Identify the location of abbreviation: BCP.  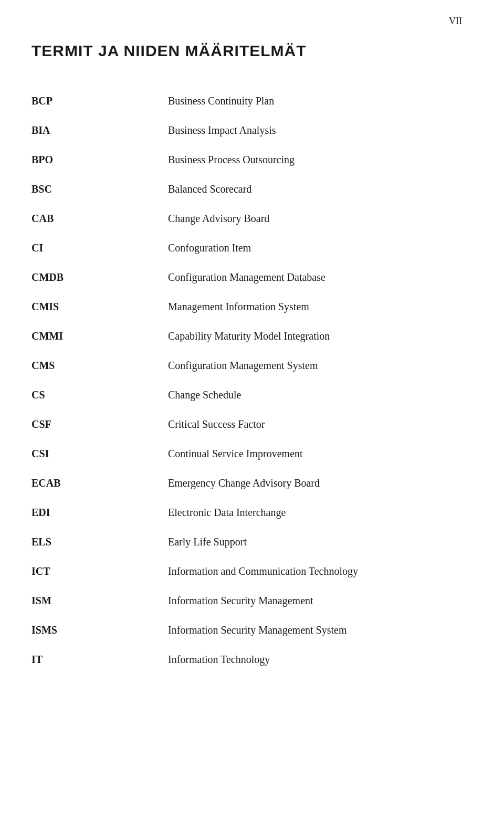
(100, 101).